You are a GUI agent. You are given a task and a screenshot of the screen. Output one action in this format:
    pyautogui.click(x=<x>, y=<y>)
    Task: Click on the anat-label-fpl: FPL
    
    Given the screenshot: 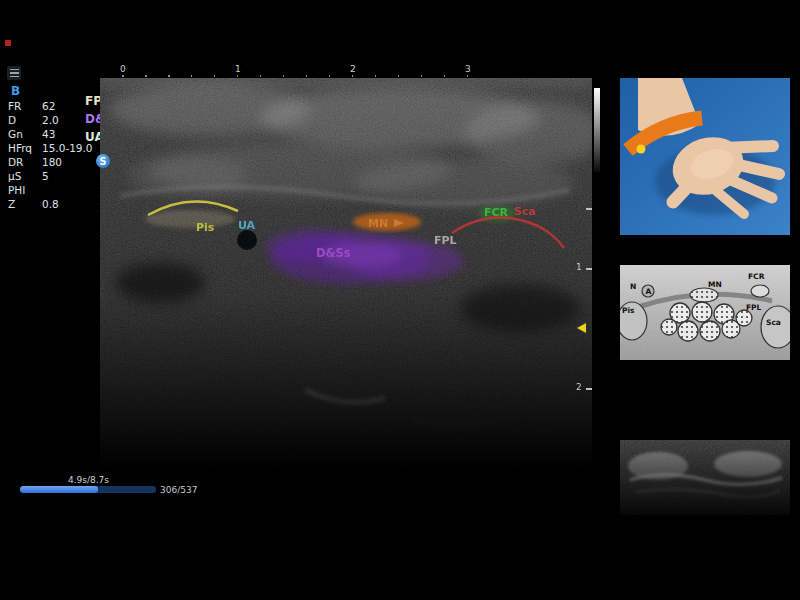 What is the action you would take?
    pyautogui.click(x=754, y=308)
    